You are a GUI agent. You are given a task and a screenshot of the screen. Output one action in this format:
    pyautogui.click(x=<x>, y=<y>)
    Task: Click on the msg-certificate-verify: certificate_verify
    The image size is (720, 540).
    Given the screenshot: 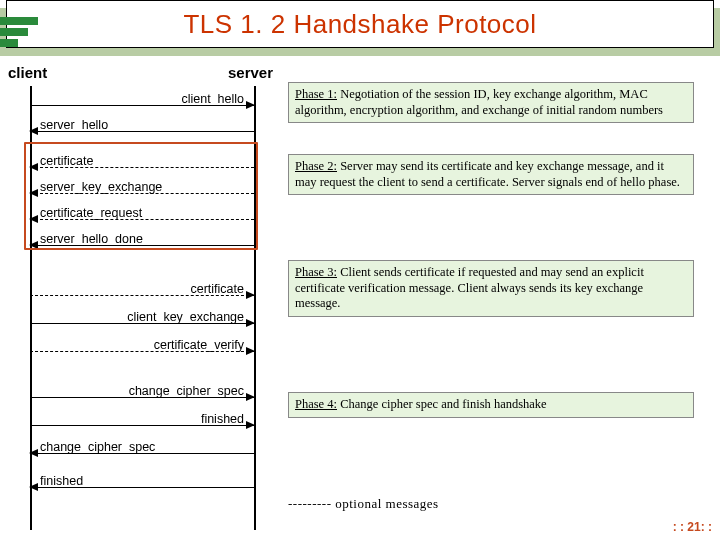 What is the action you would take?
    pyautogui.click(x=142, y=345)
    